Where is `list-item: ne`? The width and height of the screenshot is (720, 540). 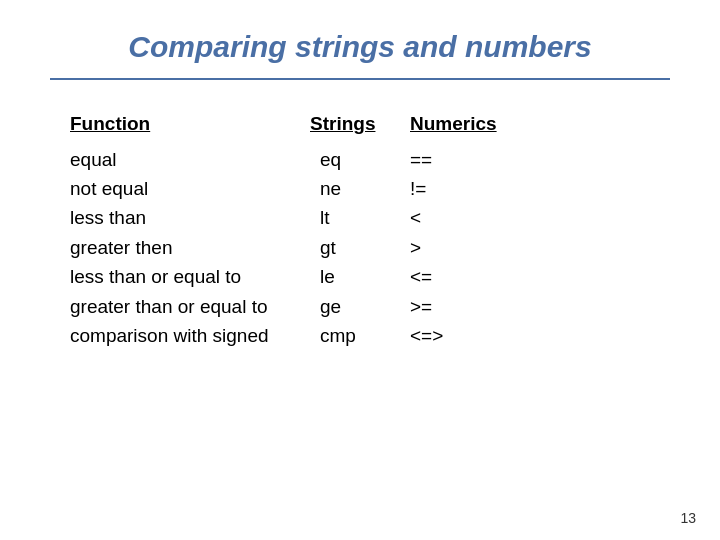 list-item: ne is located at coordinates (360, 188).